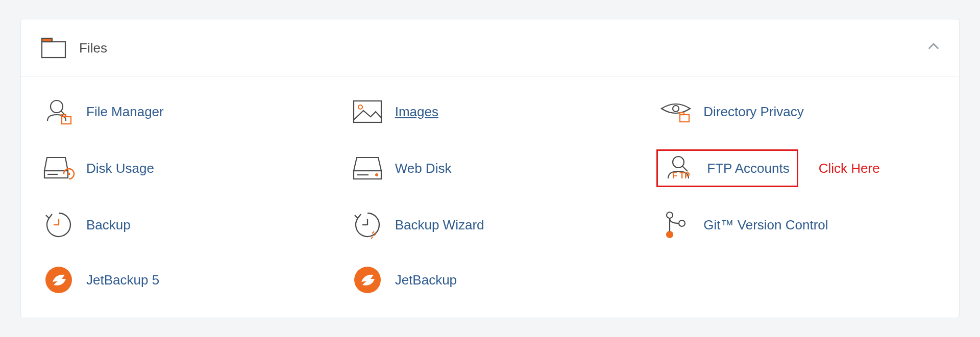  Describe the element at coordinates (416, 112) in the screenshot. I see `images-label: Images` at that location.